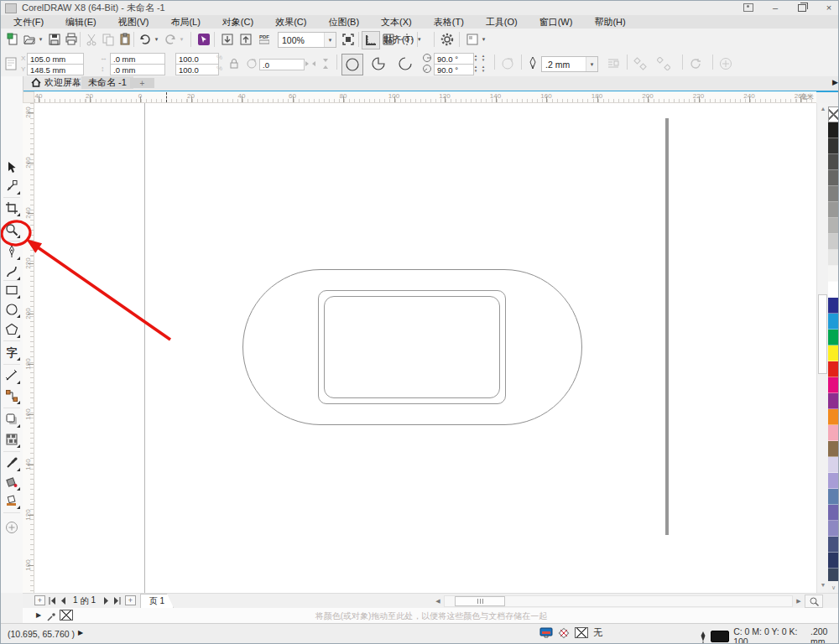  What do you see at coordinates (197, 59) in the screenshot?
I see `scale-x-field: 100.0` at bounding box center [197, 59].